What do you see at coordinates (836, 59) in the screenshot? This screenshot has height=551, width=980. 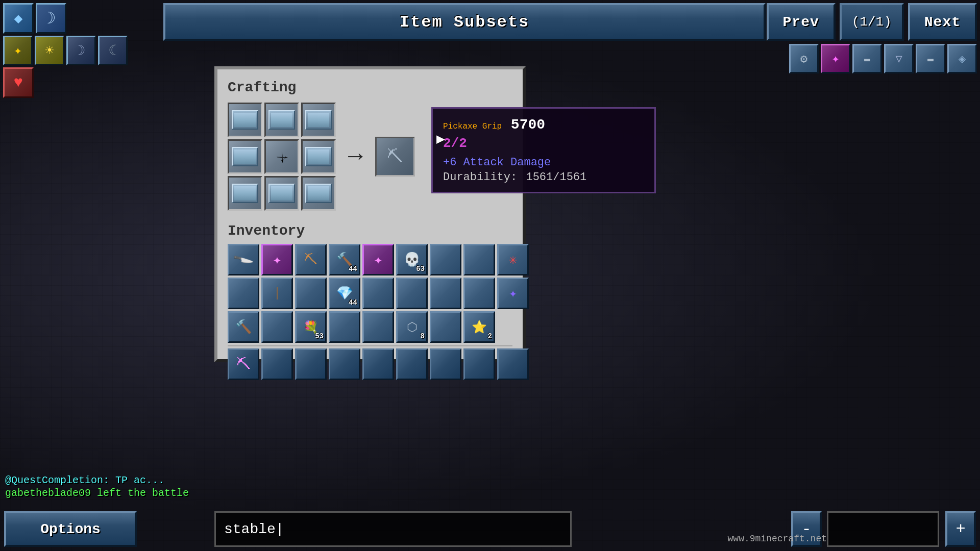 I see `cross-pink-btn: ✦` at bounding box center [836, 59].